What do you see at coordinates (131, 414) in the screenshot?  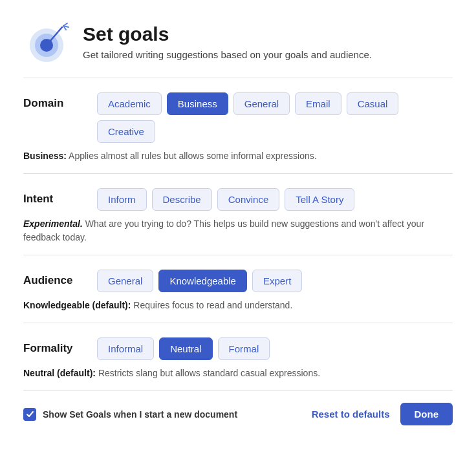 I see `show-set-goals-checkbox-wrapper: Show Set Goals when I start a new docume…` at bounding box center [131, 414].